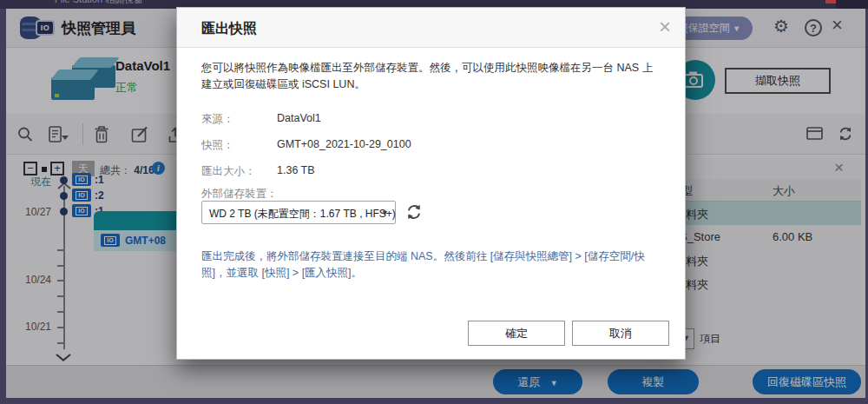  What do you see at coordinates (296, 170) in the screenshot?
I see `export-size-value: 1.36 TB` at bounding box center [296, 170].